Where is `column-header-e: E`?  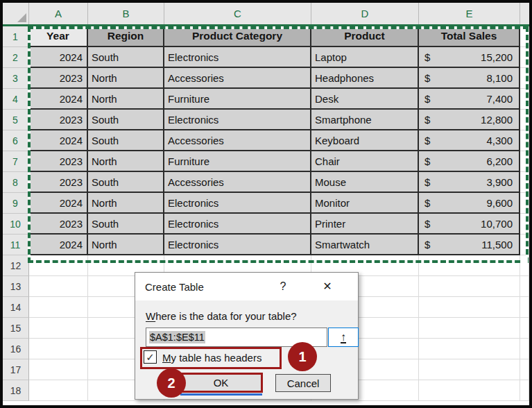 column-header-e: E is located at coordinates (470, 14).